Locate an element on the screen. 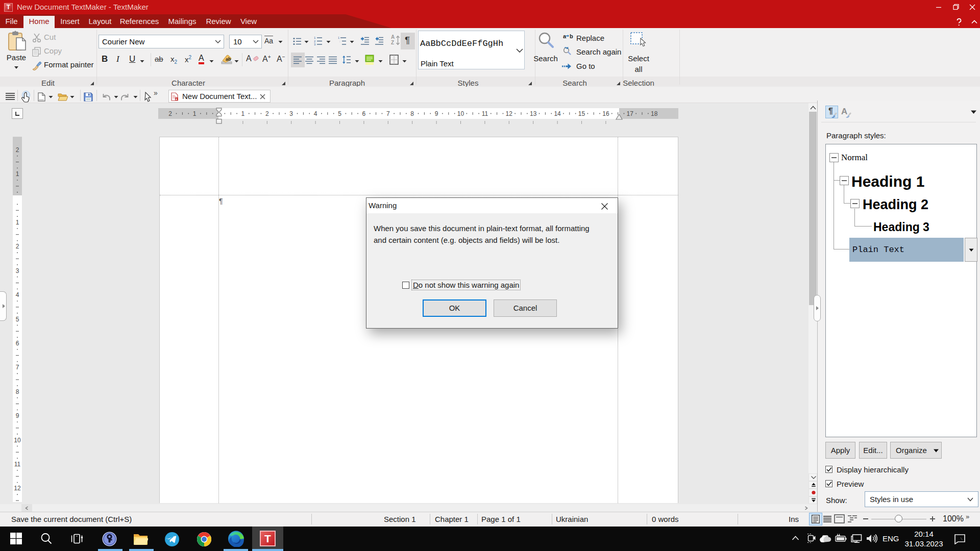 The image size is (980, 551). svg-text: b is located at coordinates (572, 36).